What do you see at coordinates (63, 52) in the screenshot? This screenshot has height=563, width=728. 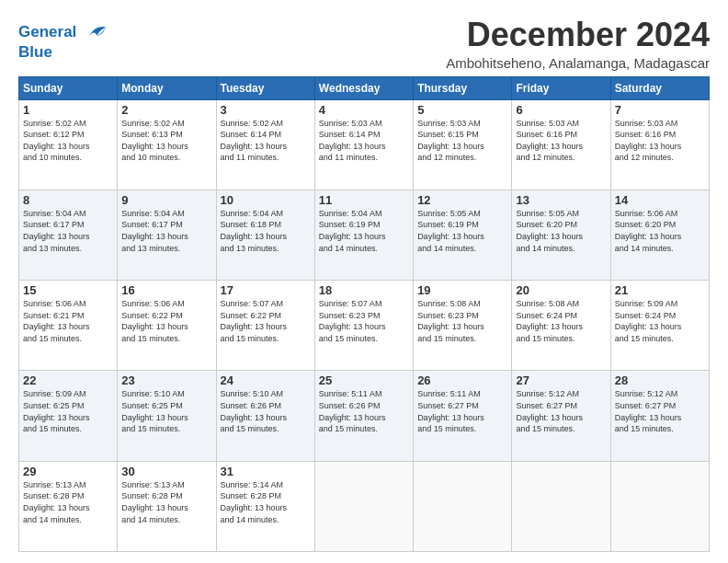 I see `logo-line2: Blue` at bounding box center [63, 52].